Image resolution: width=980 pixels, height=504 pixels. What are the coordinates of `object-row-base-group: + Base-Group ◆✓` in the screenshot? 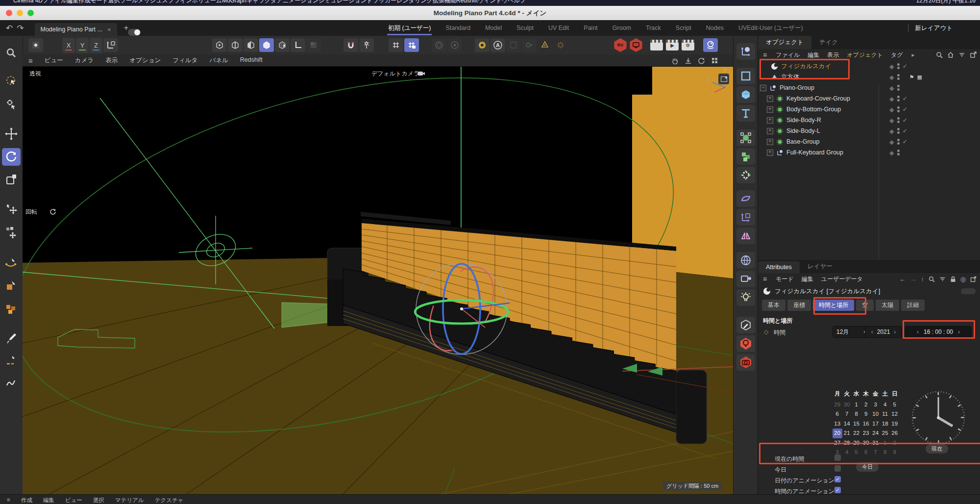 It's located at (869, 142).